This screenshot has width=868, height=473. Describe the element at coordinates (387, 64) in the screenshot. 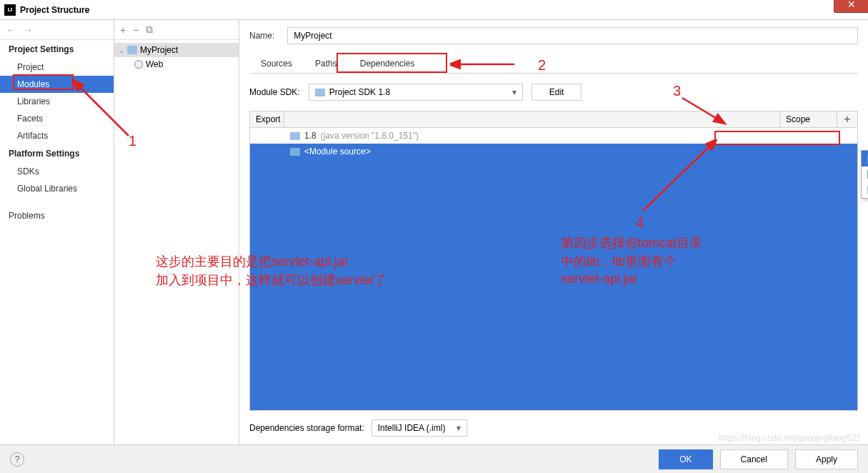

I see `tab-dependencies: Dependencies` at that location.